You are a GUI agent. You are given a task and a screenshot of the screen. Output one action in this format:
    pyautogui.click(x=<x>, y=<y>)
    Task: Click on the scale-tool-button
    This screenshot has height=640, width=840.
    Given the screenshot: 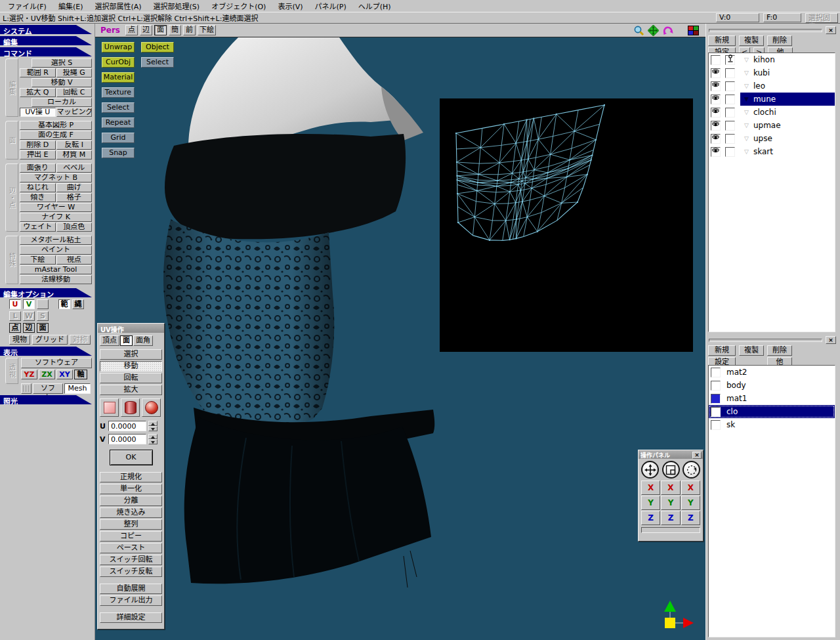 What is the action you would take?
    pyautogui.click(x=671, y=470)
    